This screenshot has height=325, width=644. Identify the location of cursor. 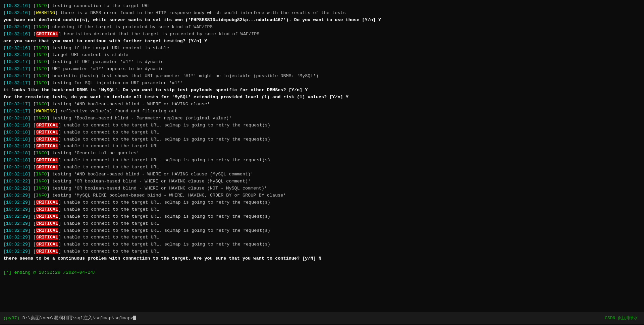
(135, 318).